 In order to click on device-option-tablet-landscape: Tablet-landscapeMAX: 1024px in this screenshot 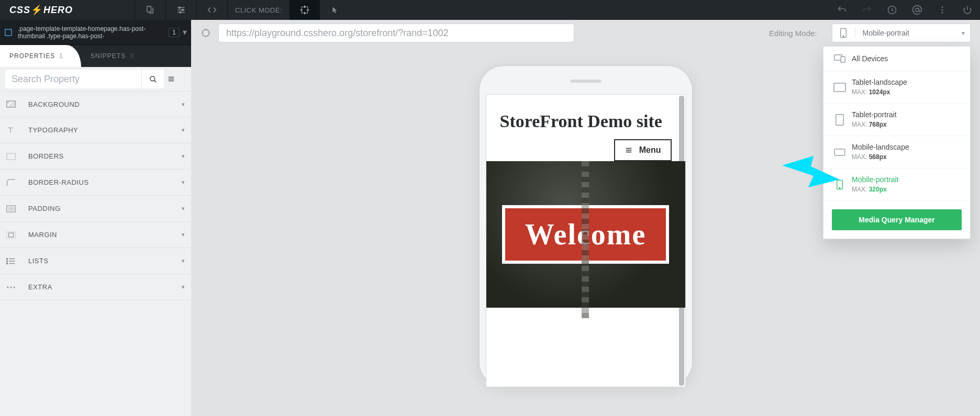, I will do `click(897, 87)`.